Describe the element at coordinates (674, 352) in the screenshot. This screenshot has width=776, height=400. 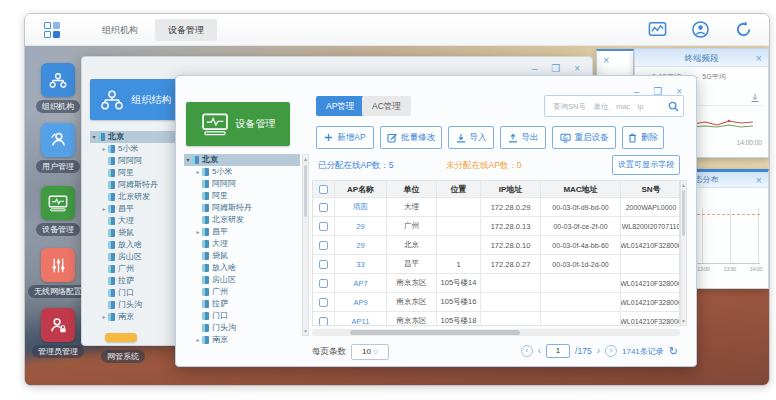
I see `refresh-icon: ↻` at that location.